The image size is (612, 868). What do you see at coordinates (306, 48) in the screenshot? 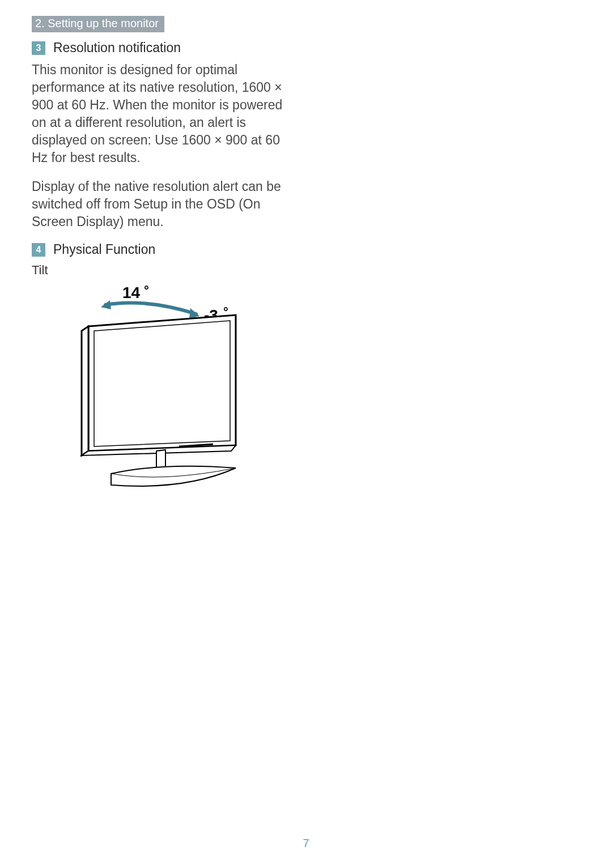
I see `section-3-heading: 3 Resolution notification` at bounding box center [306, 48].